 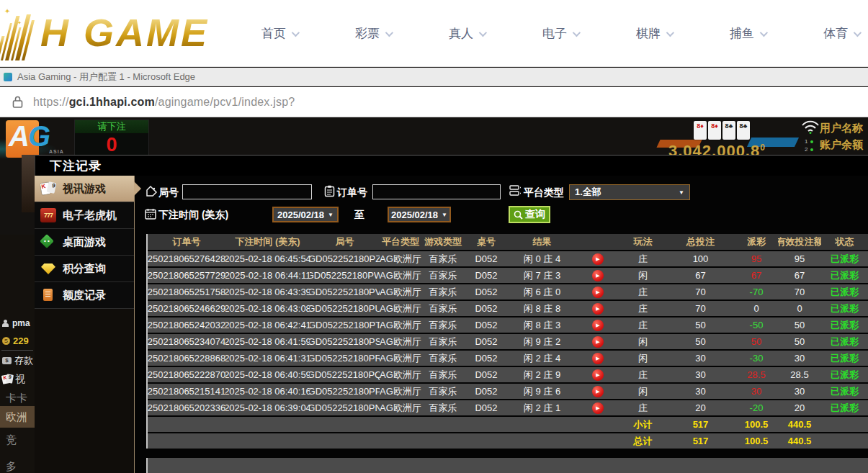 What do you see at coordinates (831, 33) in the screenshot?
I see `nav-item-7: 体育` at bounding box center [831, 33].